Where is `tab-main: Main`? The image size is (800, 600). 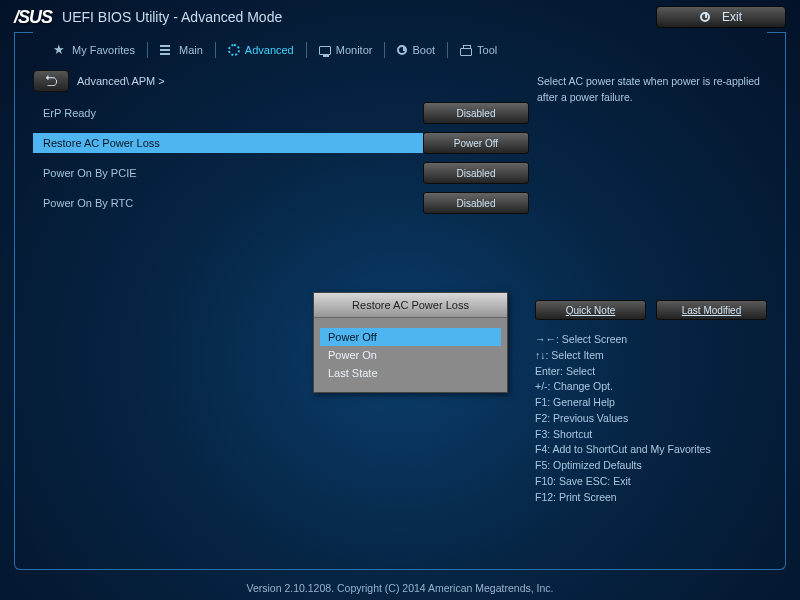
tab-main: Main is located at coordinates (182, 50).